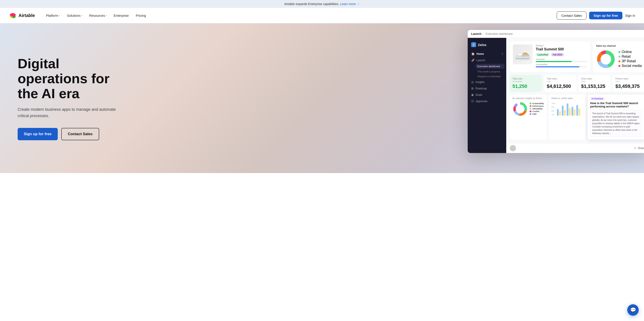 This screenshot has width=644, height=321. Describe the element at coordinates (528, 109) in the screenshot. I see `insights-chart-area: Sustainability Performance Affordability` at that location.